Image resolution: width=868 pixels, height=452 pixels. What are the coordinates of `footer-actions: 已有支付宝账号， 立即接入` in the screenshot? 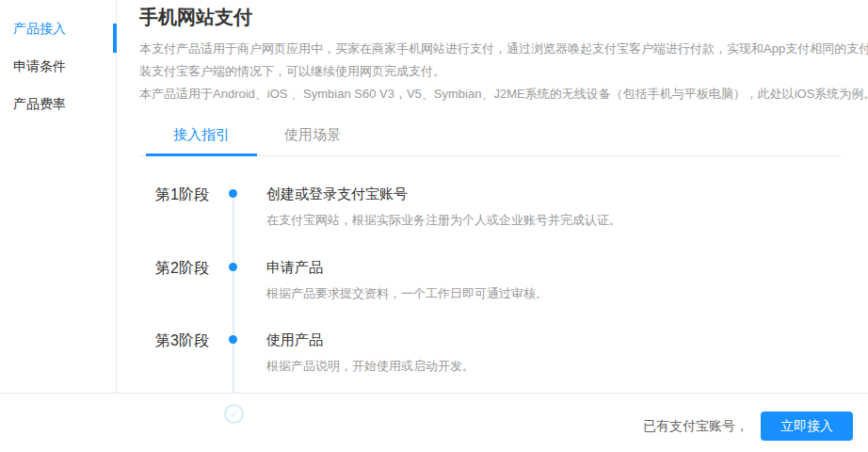 It's located at (747, 426).